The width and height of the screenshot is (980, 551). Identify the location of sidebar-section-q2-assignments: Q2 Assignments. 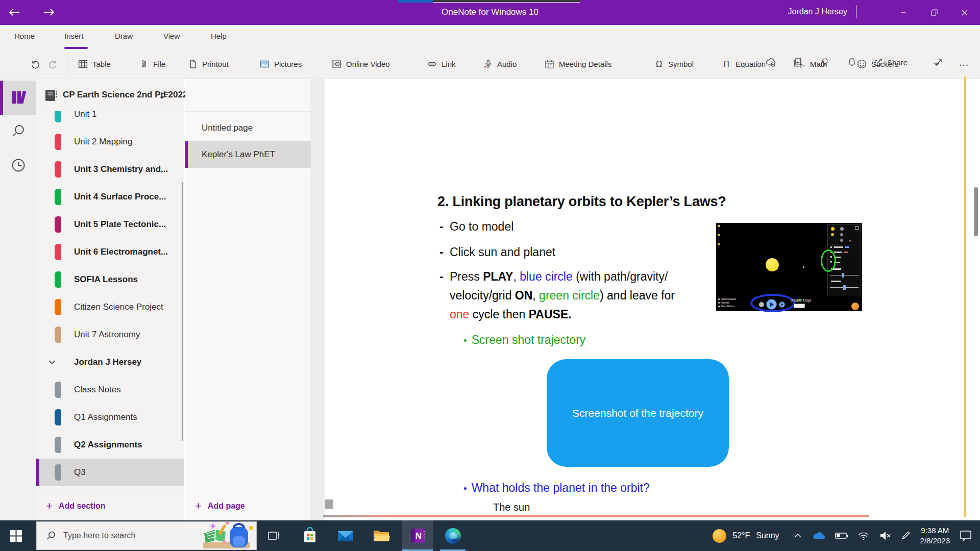
(110, 445).